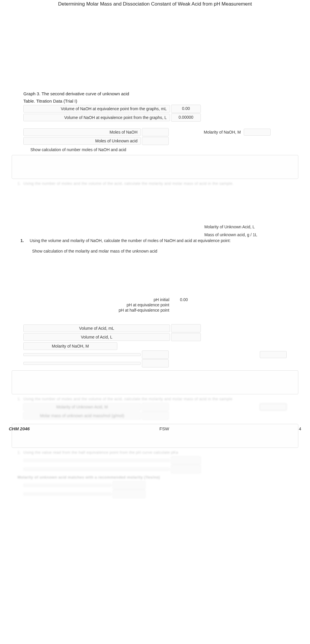 This screenshot has height=644, width=310. Describe the element at coordinates (164, 429) in the screenshot. I see `footer-institution: FSW` at that location.